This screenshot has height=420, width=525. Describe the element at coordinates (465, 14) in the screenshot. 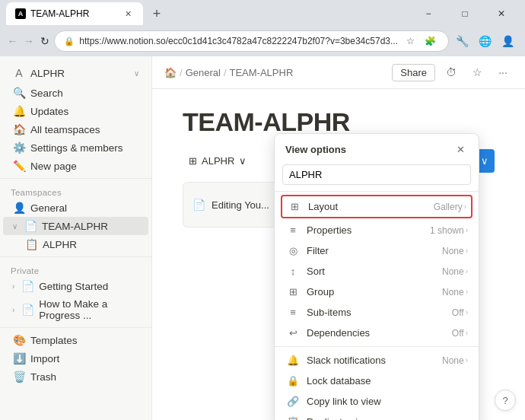

I see `maximize-button: □` at that location.